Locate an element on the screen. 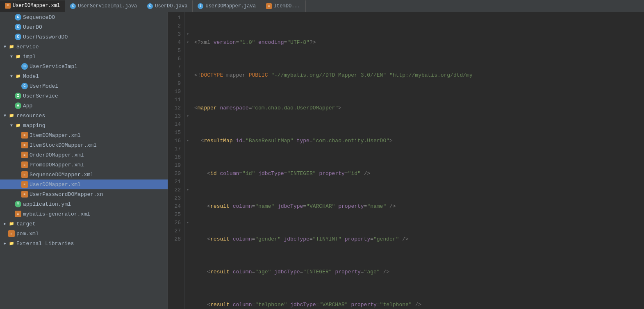 This screenshot has height=309, width=644. sidebar-item-label: mapping is located at coordinates (34, 125).